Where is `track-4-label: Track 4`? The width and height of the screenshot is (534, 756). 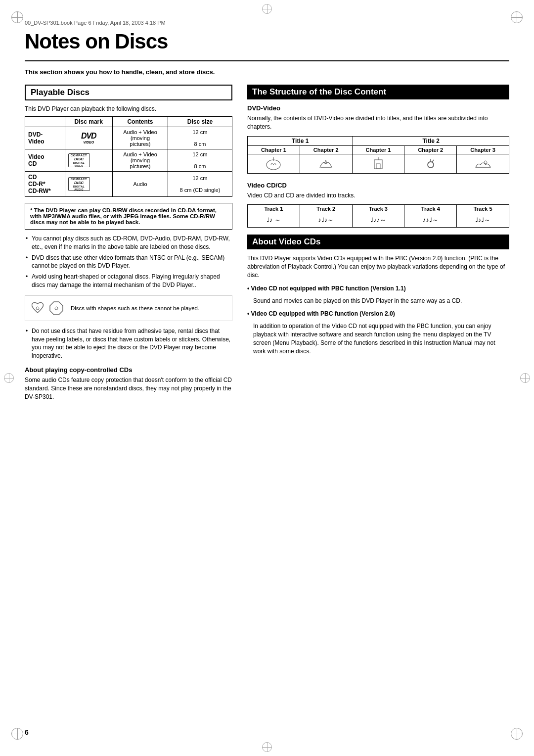
track-4-label: Track 4 is located at coordinates (431, 209).